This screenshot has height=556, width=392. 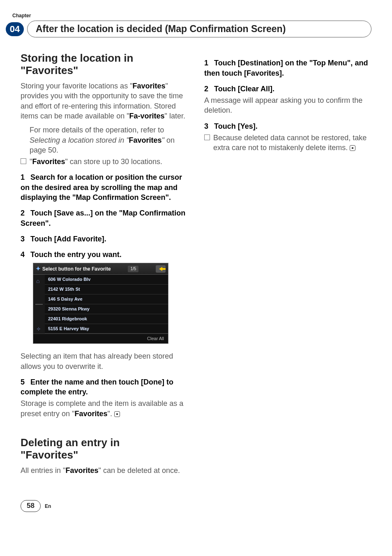 I want to click on back-button, so click(x=161, y=269).